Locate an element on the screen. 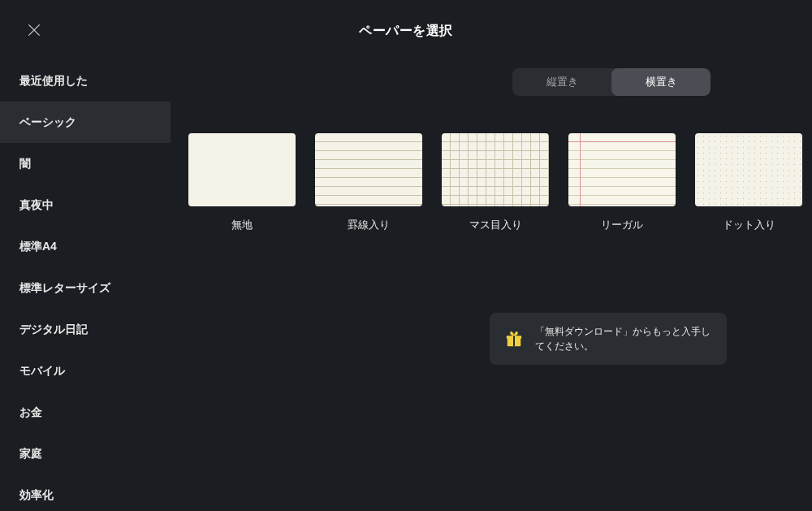  sidebar-item-basic: ベーシック is located at coordinates (85, 122).